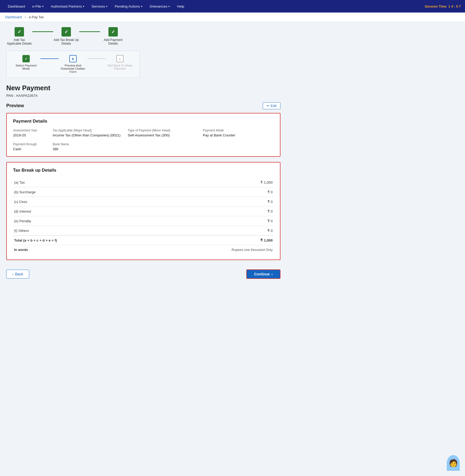 The image size is (465, 476). Describe the element at coordinates (143, 95) in the screenshot. I see `pan-info: PAN : AAAPA2267A` at that location.